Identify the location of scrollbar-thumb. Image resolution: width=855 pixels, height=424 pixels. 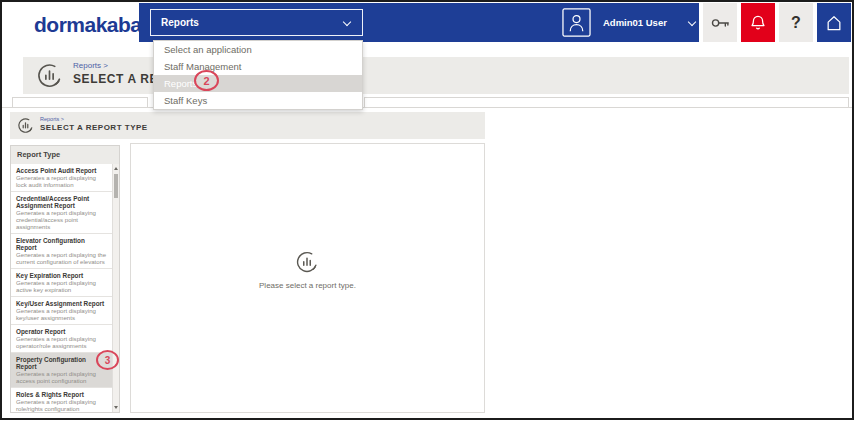
(116, 186).